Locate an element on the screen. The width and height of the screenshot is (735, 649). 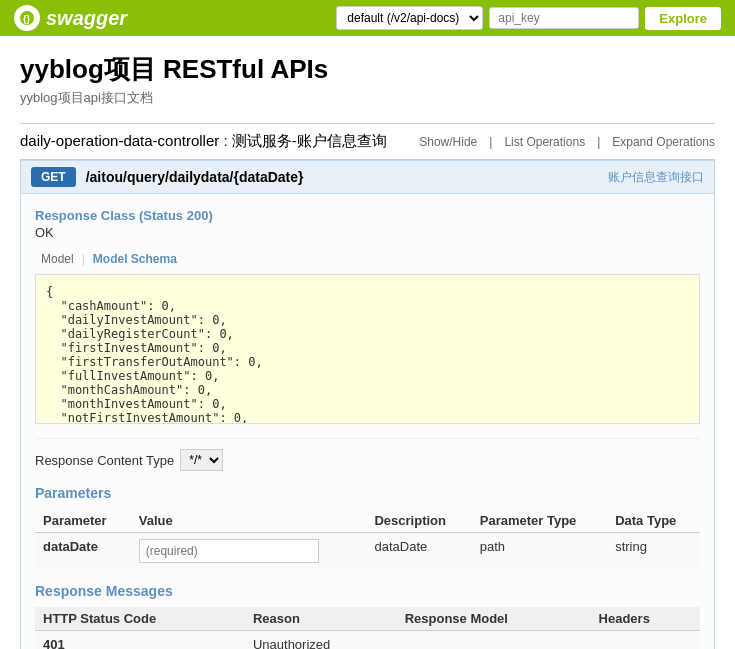
list-operations-link: List Operations is located at coordinates (544, 142).